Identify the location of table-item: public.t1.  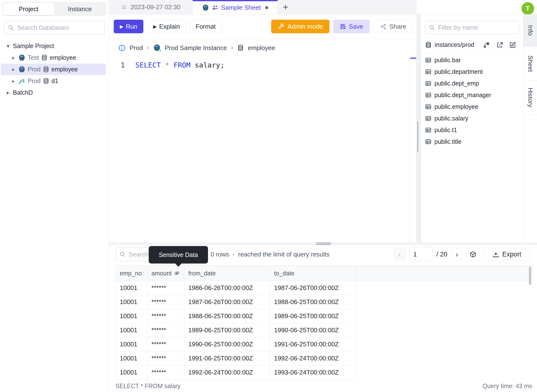
(472, 130).